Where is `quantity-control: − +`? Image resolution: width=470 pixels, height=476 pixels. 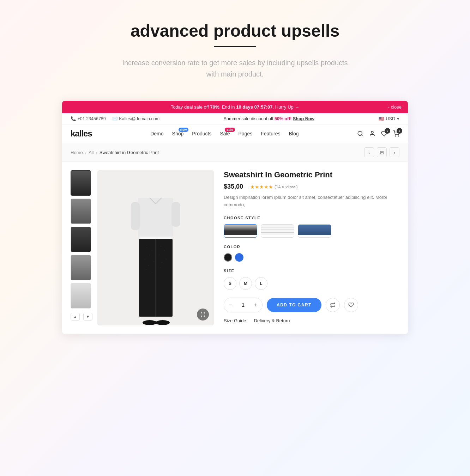 quantity-control: − + is located at coordinates (243, 305).